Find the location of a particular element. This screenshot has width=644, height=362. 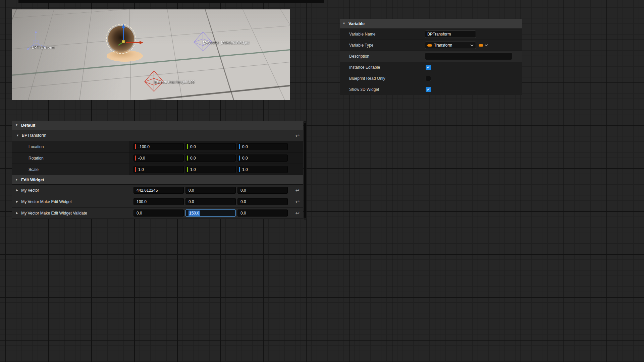

section-default-title: Default is located at coordinates (28, 125).